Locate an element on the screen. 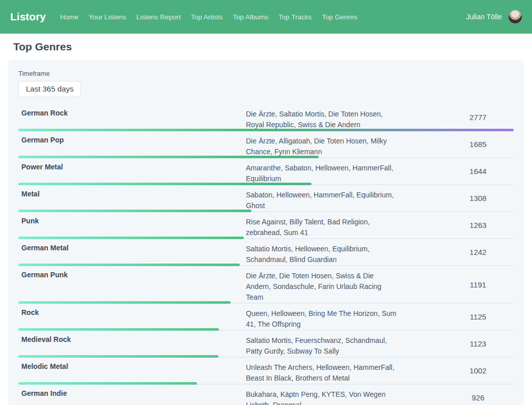 This screenshot has width=532, height=405. genre-name: Punk is located at coordinates (132, 225).